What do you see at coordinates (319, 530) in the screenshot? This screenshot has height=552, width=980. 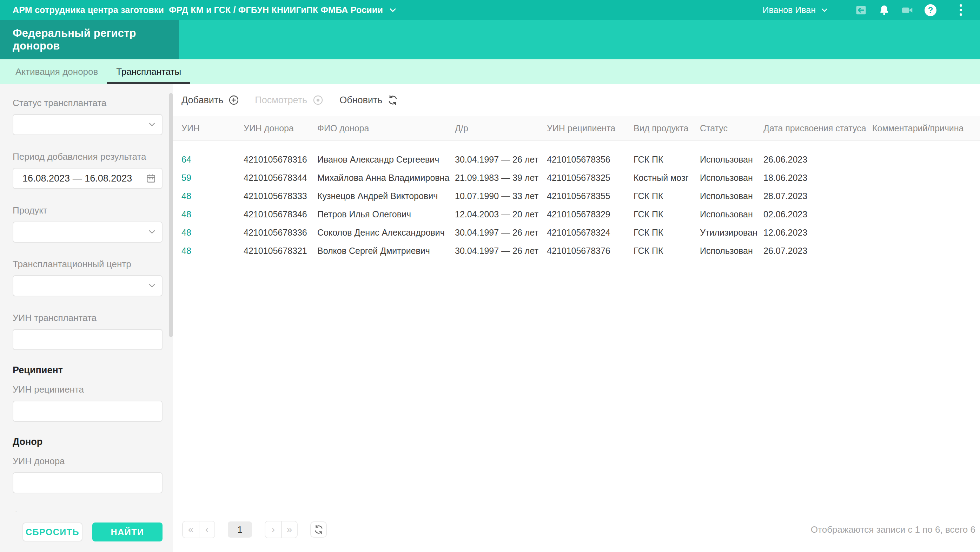 I see `reload-table-button` at bounding box center [319, 530].